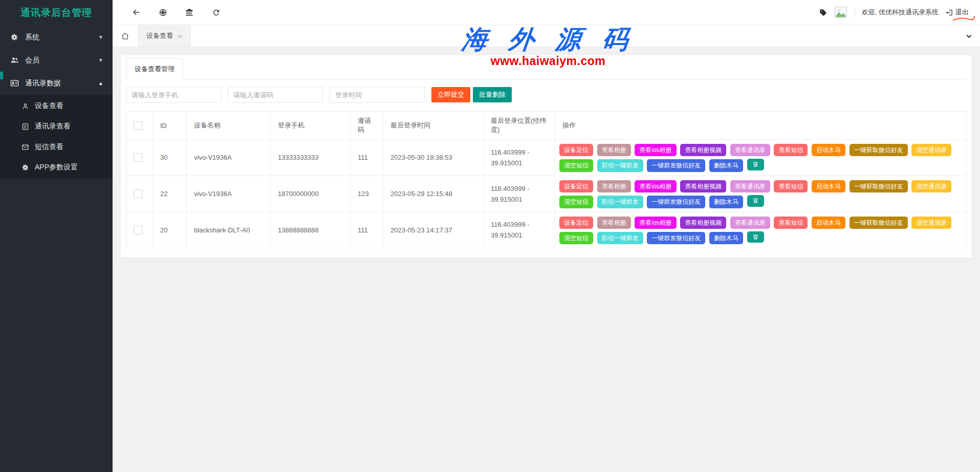 Image resolution: width=980 pixels, height=472 pixels. What do you see at coordinates (377, 95) in the screenshot?
I see `login-time-input` at bounding box center [377, 95].